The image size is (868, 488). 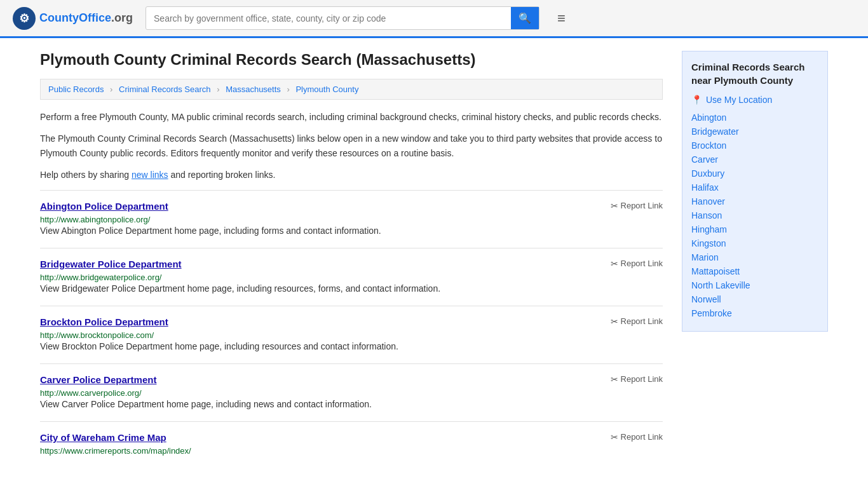 I want to click on sidebar-link-kingston: Kingston, so click(x=709, y=243).